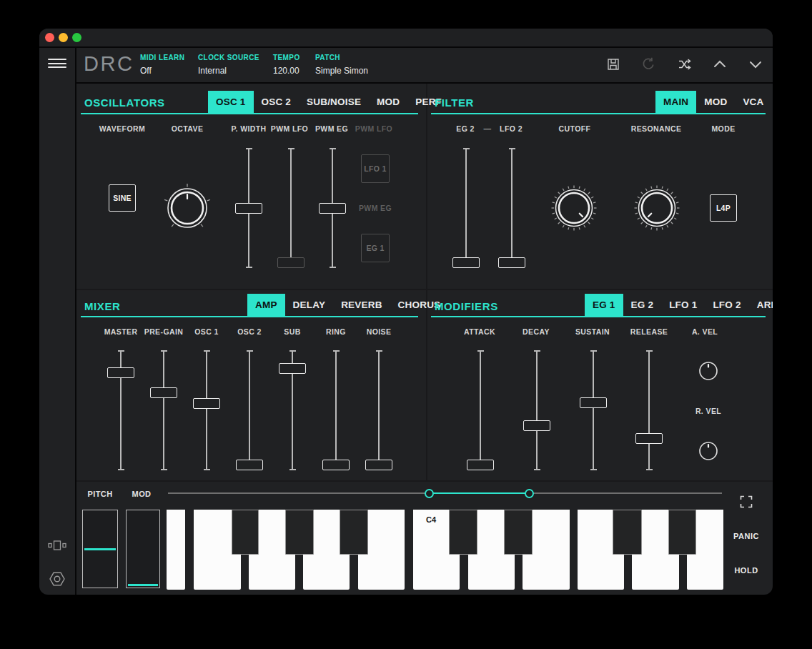 Image resolution: width=812 pixels, height=649 pixels. I want to click on key-fsharp3, so click(245, 532).